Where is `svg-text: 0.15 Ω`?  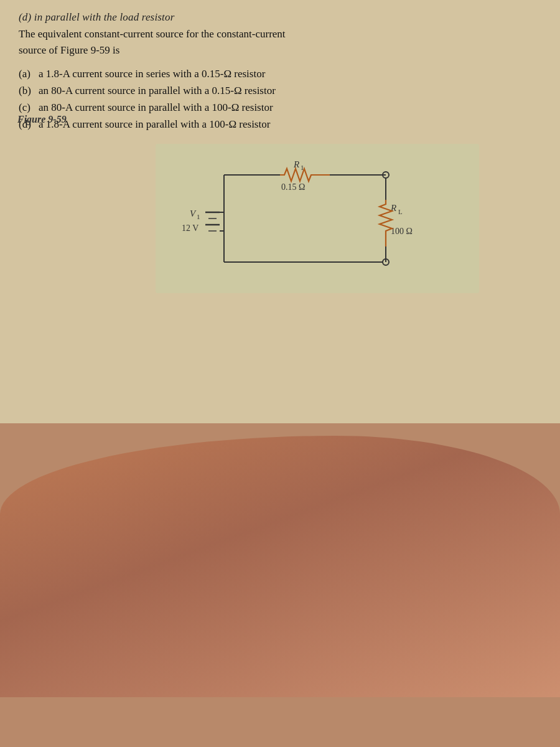
svg-text: 0.15 Ω is located at coordinates (293, 187).